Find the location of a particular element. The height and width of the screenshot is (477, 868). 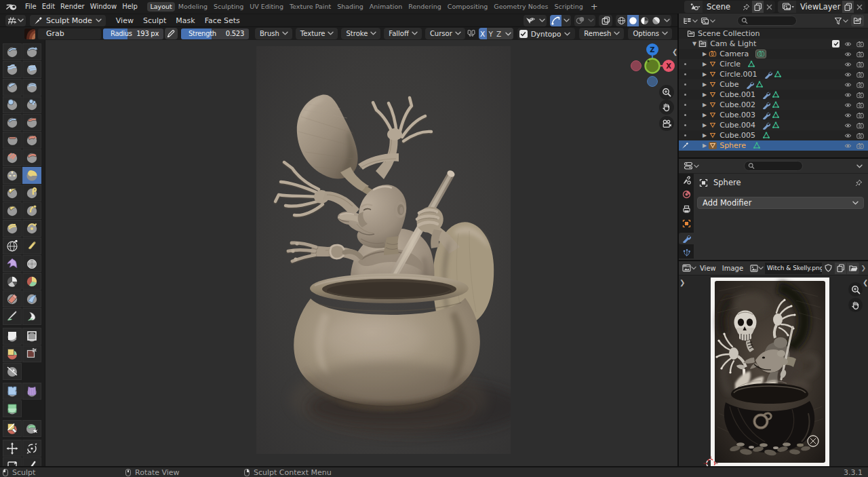

collapse-arrow-icon: ▼ is located at coordinates (694, 43).